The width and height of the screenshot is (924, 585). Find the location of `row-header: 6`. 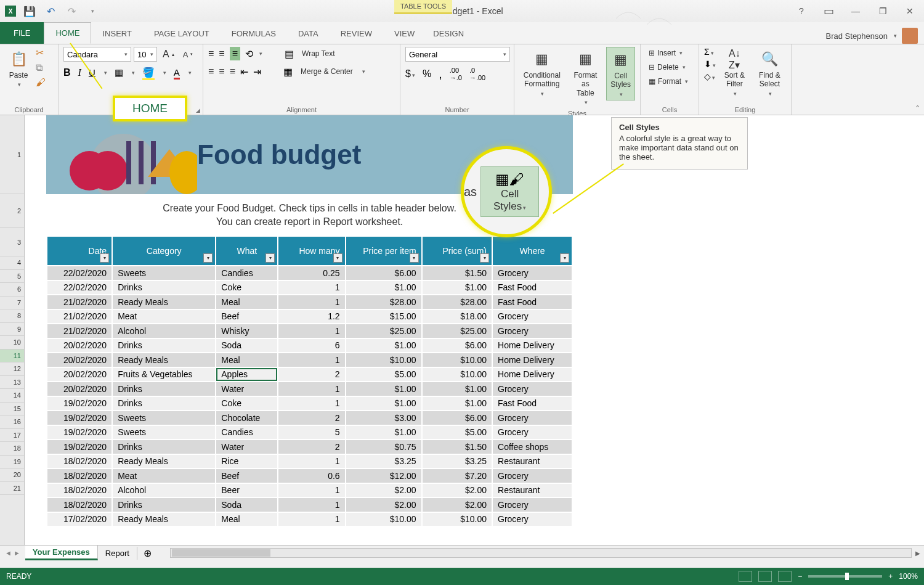

row-header: 6 is located at coordinates (12, 290).